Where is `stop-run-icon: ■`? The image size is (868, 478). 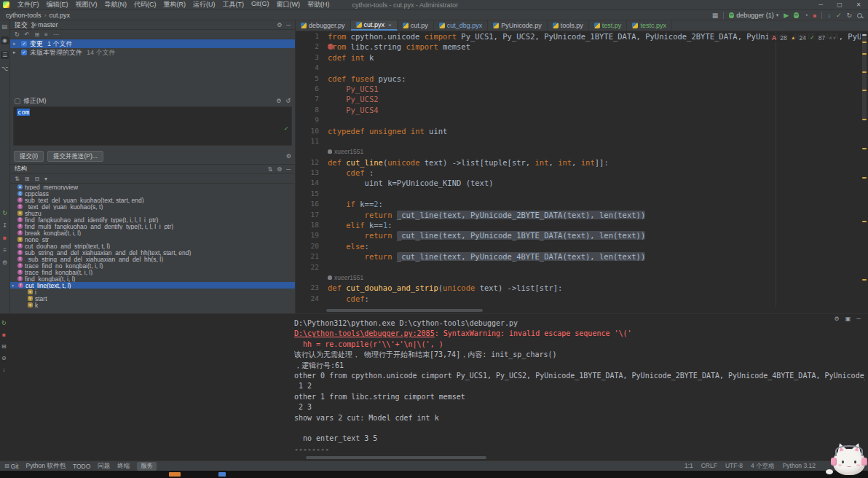 stop-run-icon: ■ is located at coordinates (4, 238).